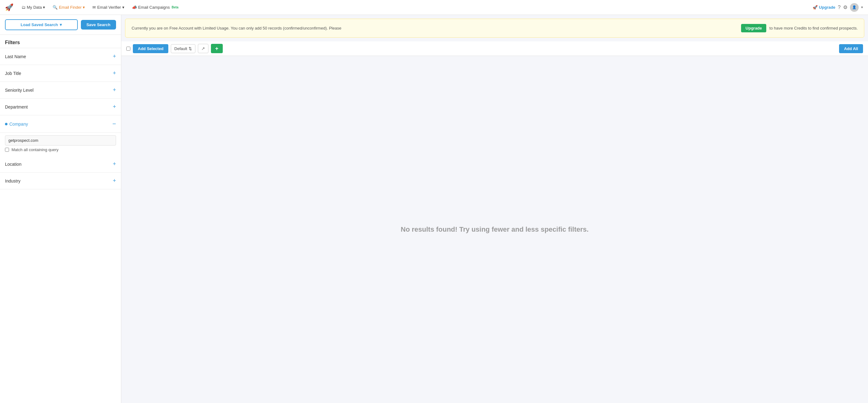 This screenshot has width=868, height=403. Describe the element at coordinates (98, 25) in the screenshot. I see `save-search-button: Save Search` at that location.